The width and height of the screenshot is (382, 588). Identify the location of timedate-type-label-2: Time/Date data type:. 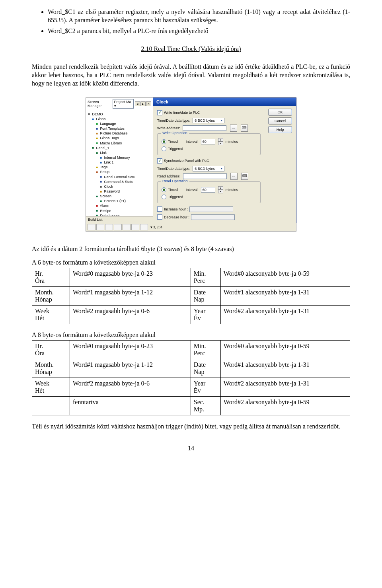
(173, 169).